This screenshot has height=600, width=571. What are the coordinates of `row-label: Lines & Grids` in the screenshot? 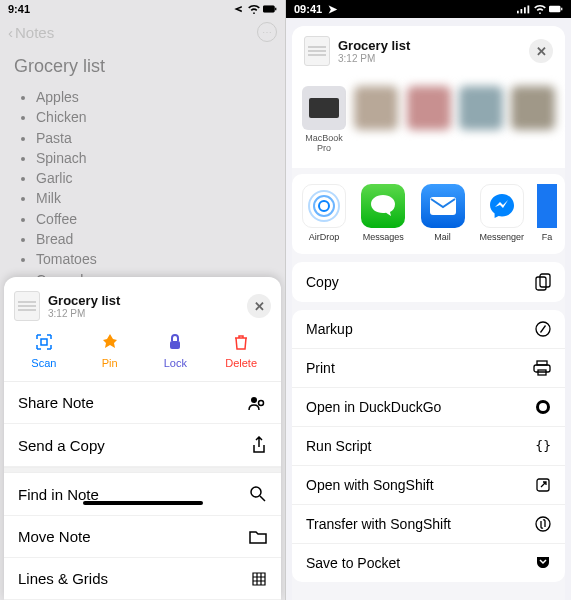 It's located at (63, 578).